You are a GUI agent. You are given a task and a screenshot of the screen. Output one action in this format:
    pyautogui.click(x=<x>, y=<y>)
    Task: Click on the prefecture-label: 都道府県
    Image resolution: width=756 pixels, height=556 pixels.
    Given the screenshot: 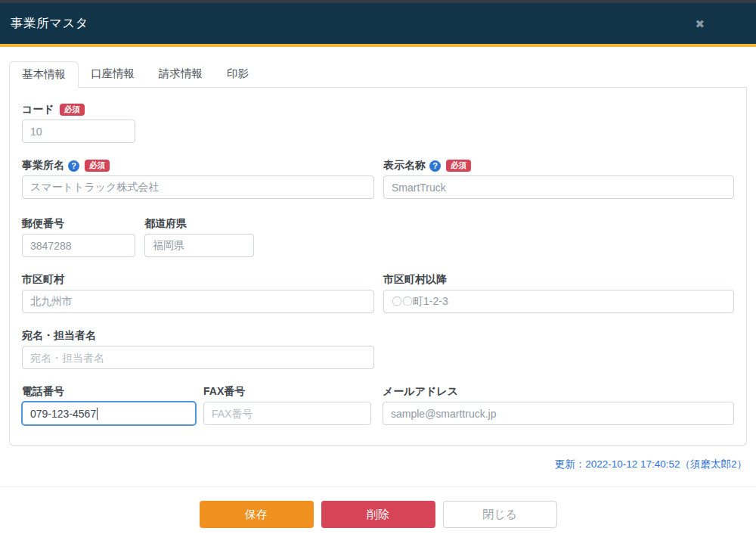 What is the action you would take?
    pyautogui.click(x=166, y=224)
    